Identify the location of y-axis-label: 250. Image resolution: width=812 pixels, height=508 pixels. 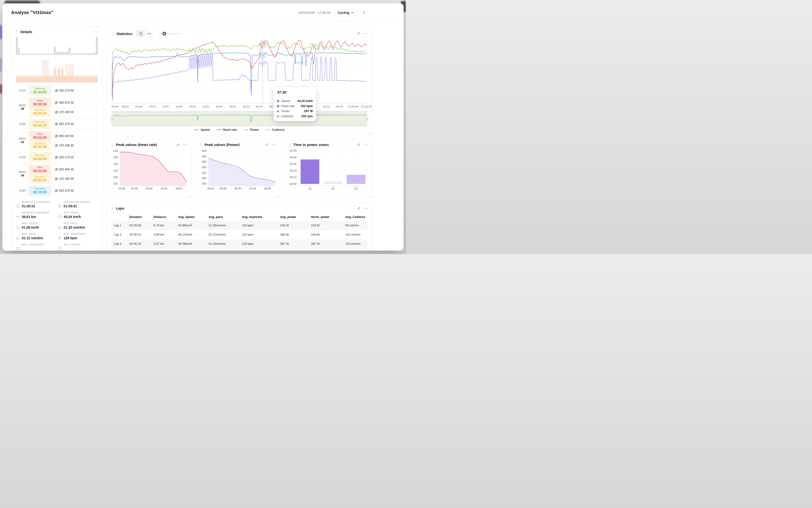
(204, 178).